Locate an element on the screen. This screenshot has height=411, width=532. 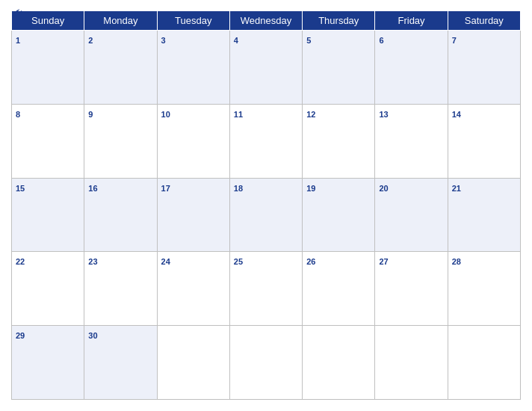
calendar-cell: 17 is located at coordinates (193, 215).